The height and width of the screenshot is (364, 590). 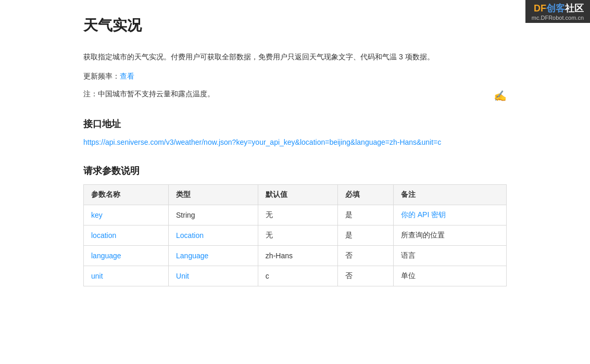 What do you see at coordinates (102, 76) in the screenshot?
I see `update-rate-label: 更新频率：` at bounding box center [102, 76].